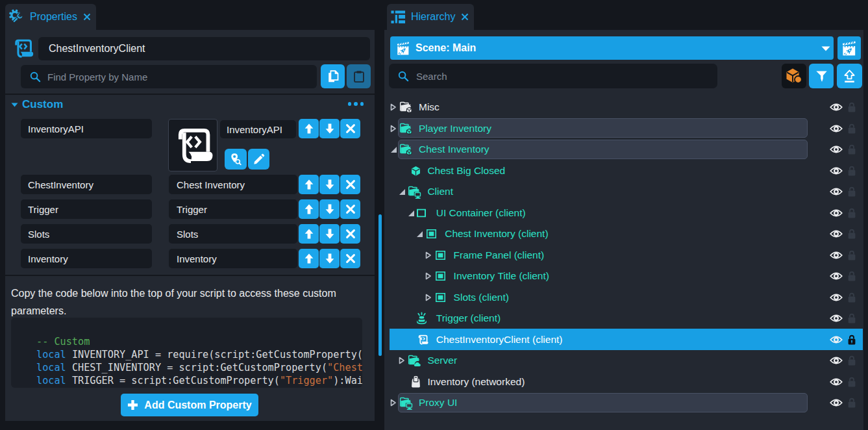  Describe the element at coordinates (233, 234) in the screenshot. I see `property-value-field: Slots` at that location.